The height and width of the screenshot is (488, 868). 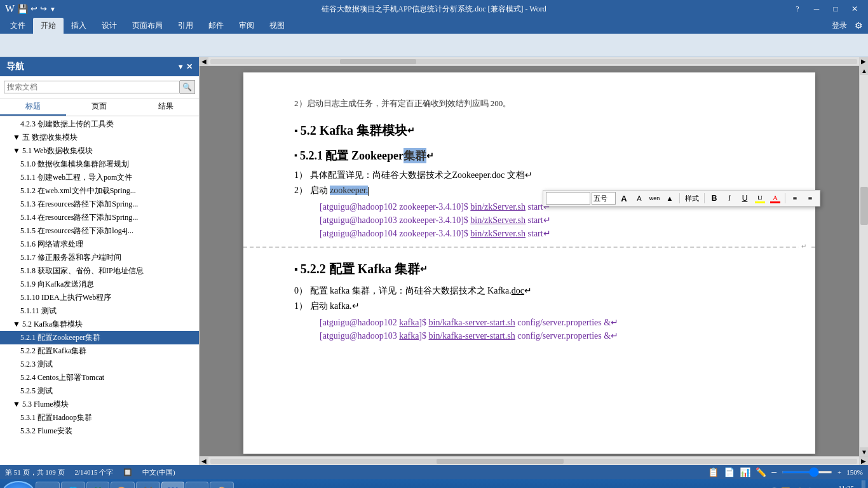 What do you see at coordinates (654, 198) in the screenshot?
I see `phonetic-btn: wen` at bounding box center [654, 198].